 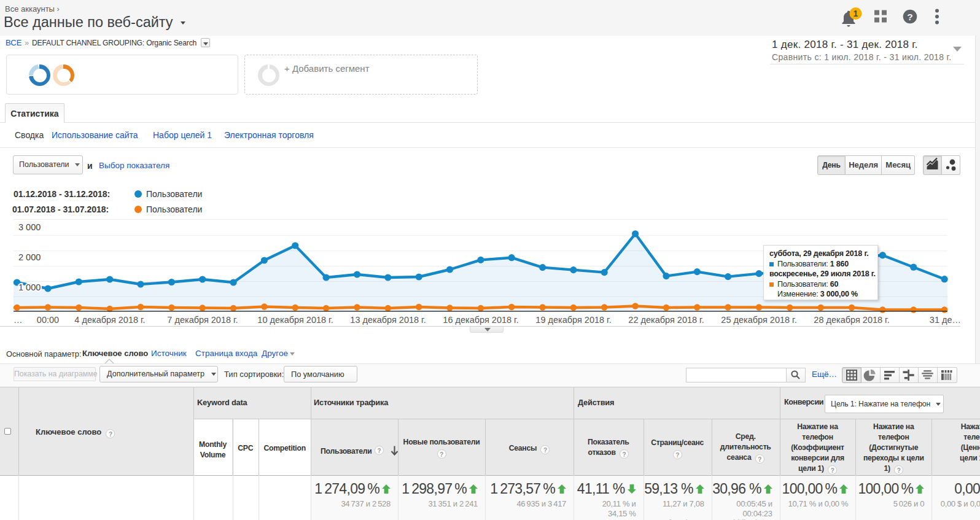 I want to click on svg-text: 22 декабря 2018 г., so click(x=666, y=320).